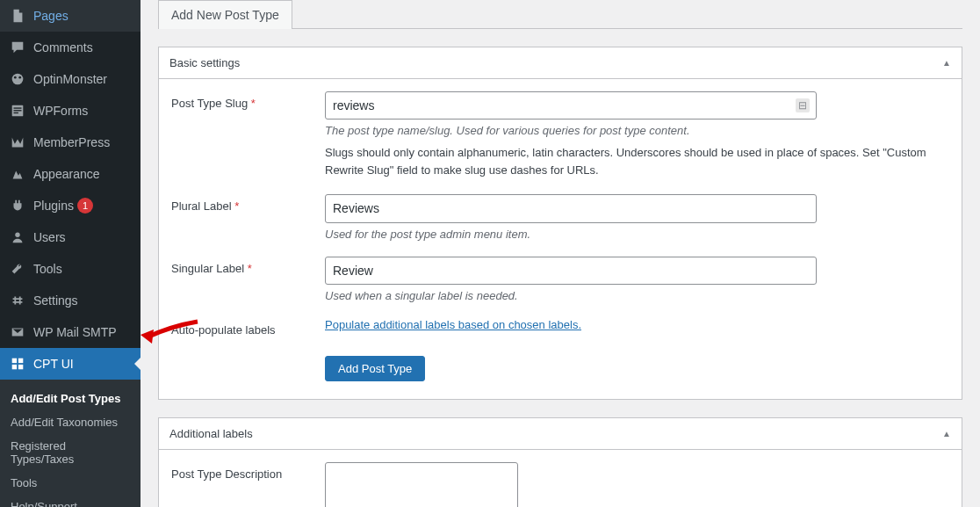  I want to click on sidebar-item-pages: Pages, so click(70, 16).